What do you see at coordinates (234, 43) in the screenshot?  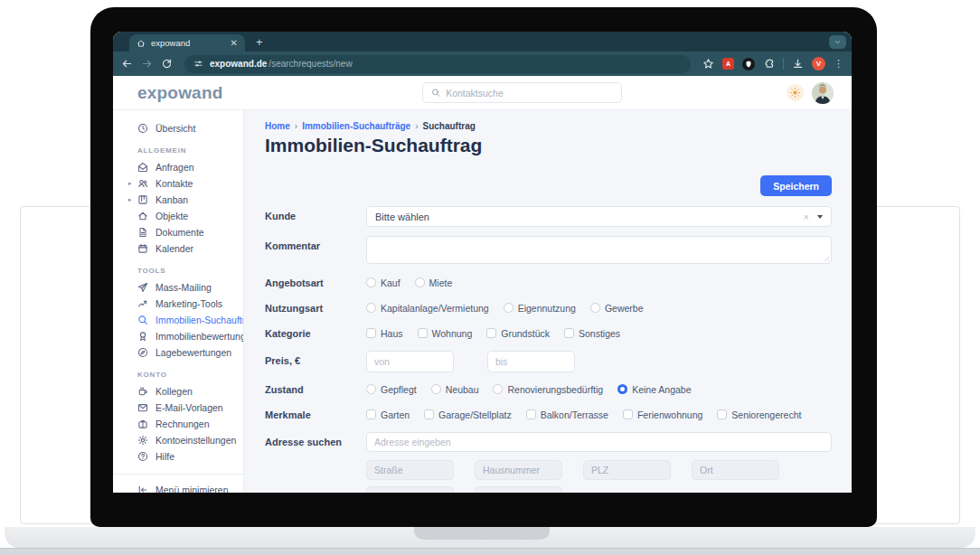 I see `tab-close-icon: ✕` at bounding box center [234, 43].